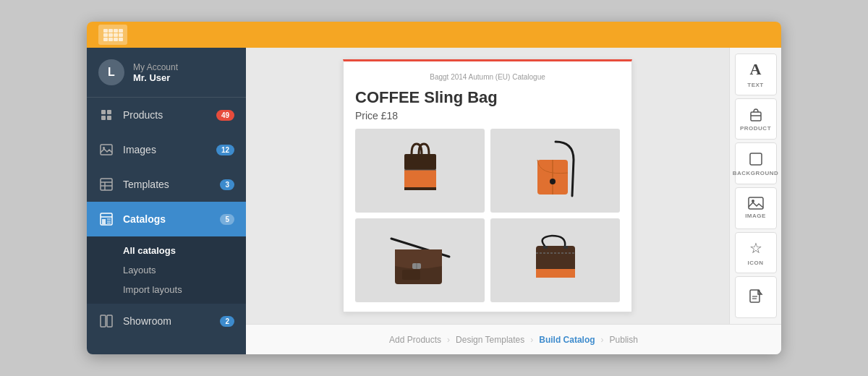  I want to click on more-tool-icon, so click(756, 297).